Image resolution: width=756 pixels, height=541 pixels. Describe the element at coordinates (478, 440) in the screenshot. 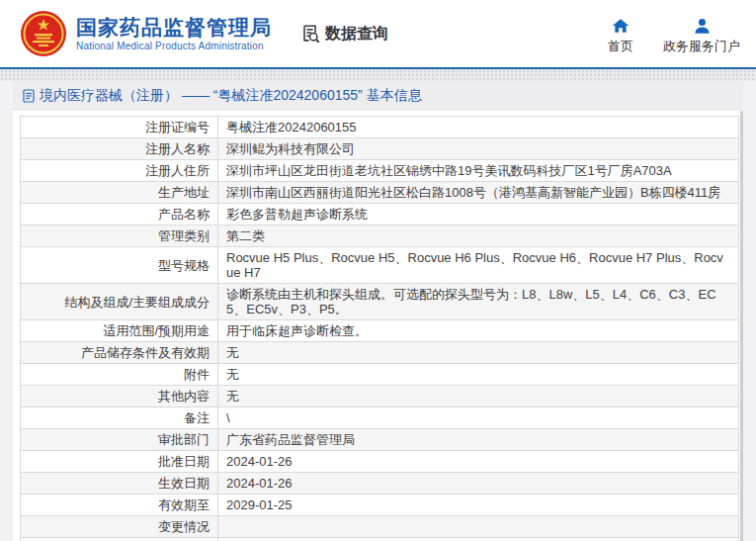

I see `row-value: 广东省药品监督管理局` at that location.